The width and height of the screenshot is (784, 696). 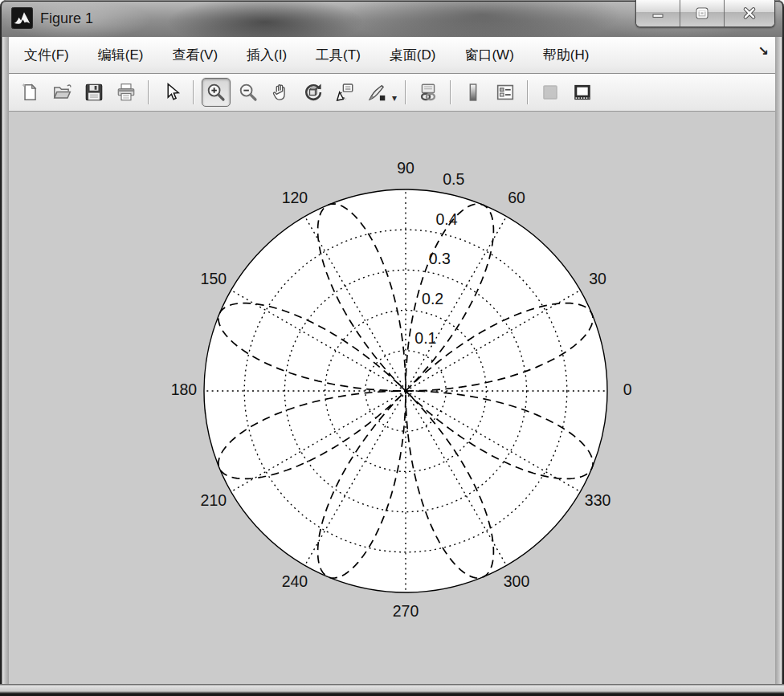 What do you see at coordinates (267, 55) in the screenshot?
I see `menu-item-insert: 插入(I)` at bounding box center [267, 55].